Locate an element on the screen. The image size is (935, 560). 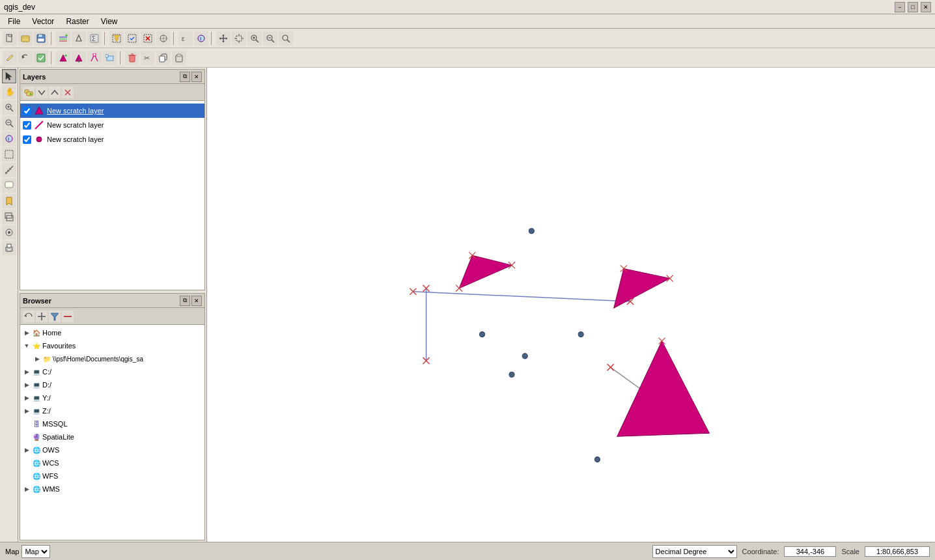
node-tool-button is located at coordinates (94, 58).